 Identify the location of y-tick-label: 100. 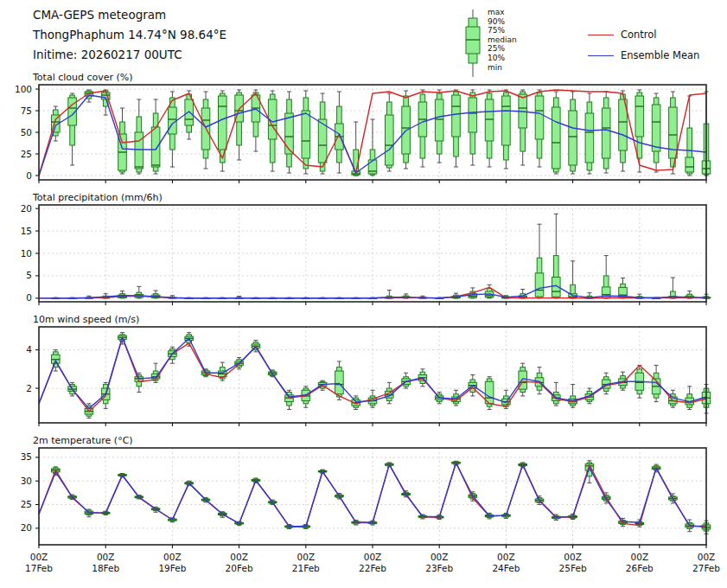
(23, 89).